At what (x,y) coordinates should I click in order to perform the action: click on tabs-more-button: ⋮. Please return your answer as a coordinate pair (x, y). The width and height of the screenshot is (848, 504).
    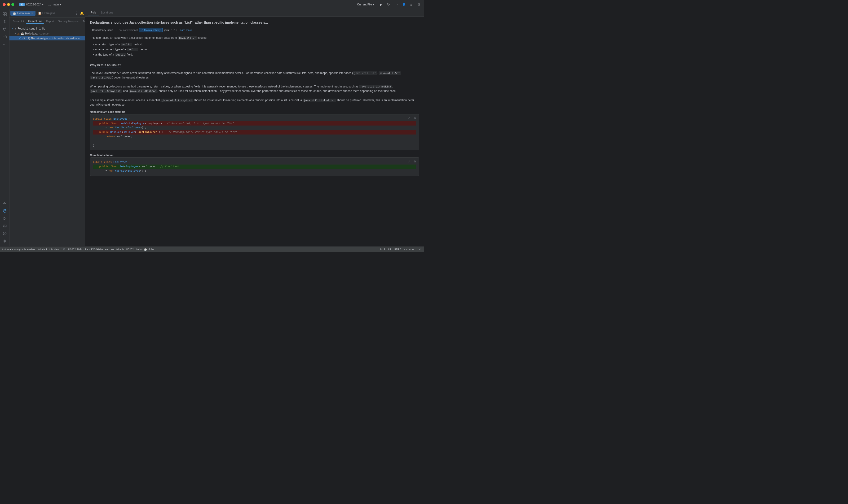
    Looking at the image, I should click on (76, 13).